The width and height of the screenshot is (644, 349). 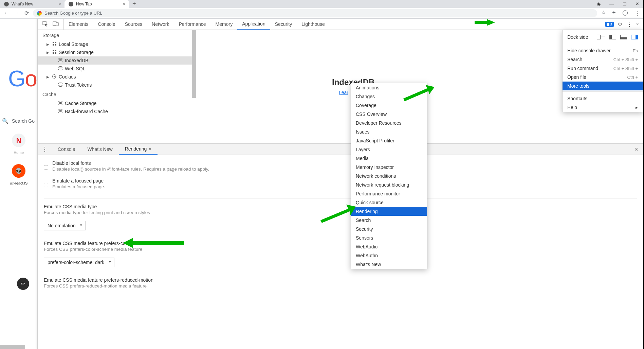 I want to click on sidebar-item-session-storage: ▶Session Storage, so click(x=117, y=52).